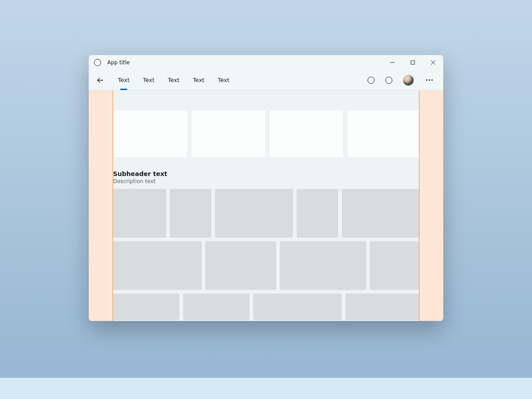 The height and width of the screenshot is (399, 532). What do you see at coordinates (149, 80) in the screenshot?
I see `tab-2: Text` at bounding box center [149, 80].